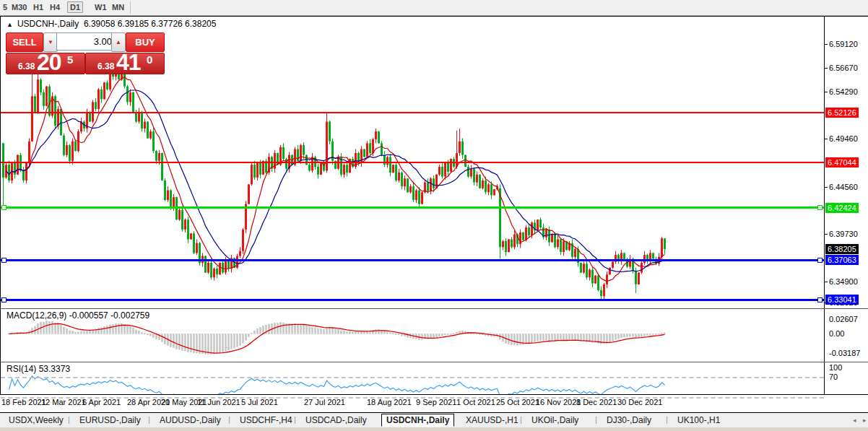  Describe the element at coordinates (836, 334) in the screenshot. I see `macd-axis-label: 0.00` at that location.